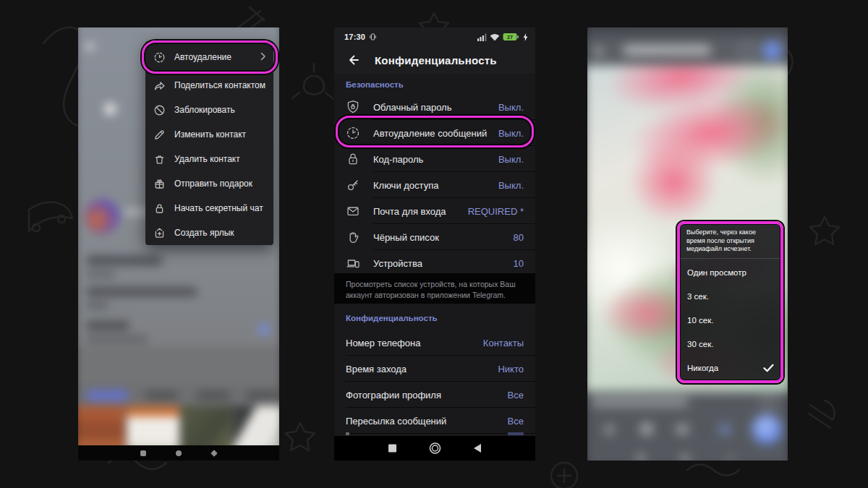  Describe the element at coordinates (347, 434) in the screenshot. I see `partially-visible-row` at that location.